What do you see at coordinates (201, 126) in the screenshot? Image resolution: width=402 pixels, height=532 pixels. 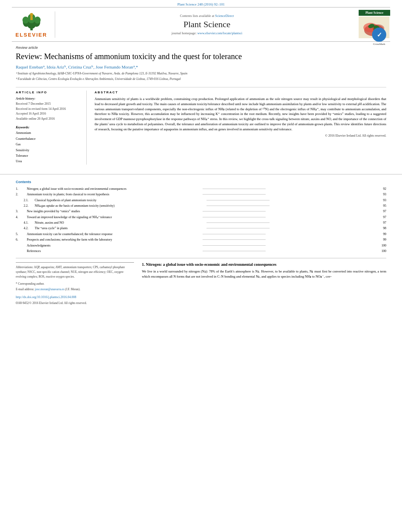 I see `article-info-abstract: ARTICLE INFO Article history: Received 7…` at bounding box center [201, 126].